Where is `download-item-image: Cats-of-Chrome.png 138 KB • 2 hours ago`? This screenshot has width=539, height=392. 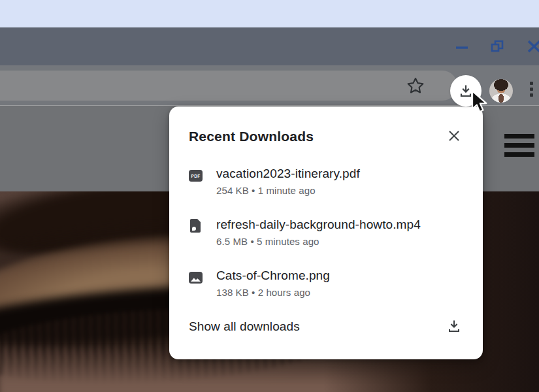 download-item-image: Cats-of-Chrome.png 138 KB • 2 hours ago is located at coordinates (326, 284).